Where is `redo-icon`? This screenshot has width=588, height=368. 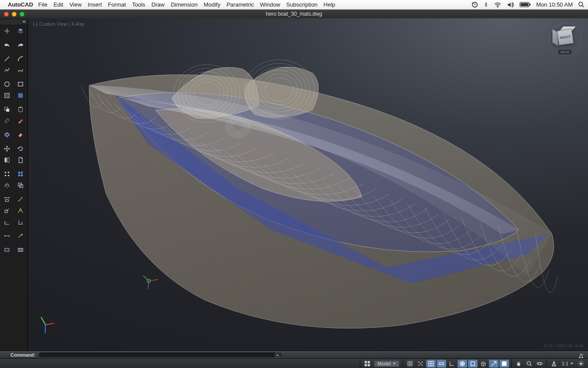 redo-icon is located at coordinates (21, 45).